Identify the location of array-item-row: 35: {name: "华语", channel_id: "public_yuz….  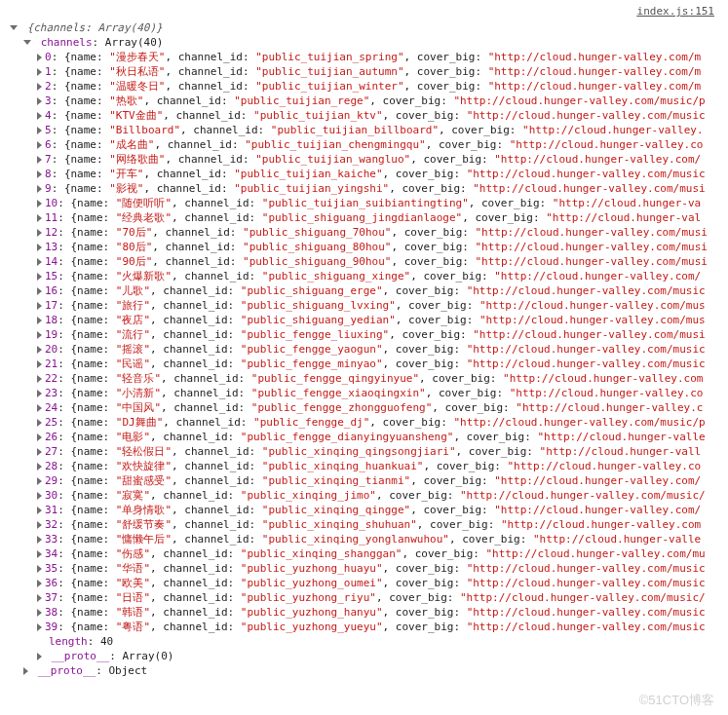
(364, 569).